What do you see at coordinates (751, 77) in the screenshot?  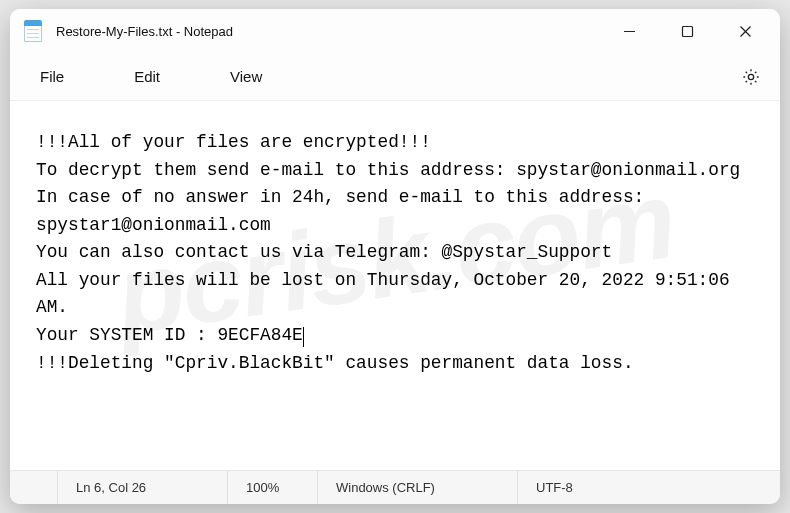 I see `settings-button` at bounding box center [751, 77].